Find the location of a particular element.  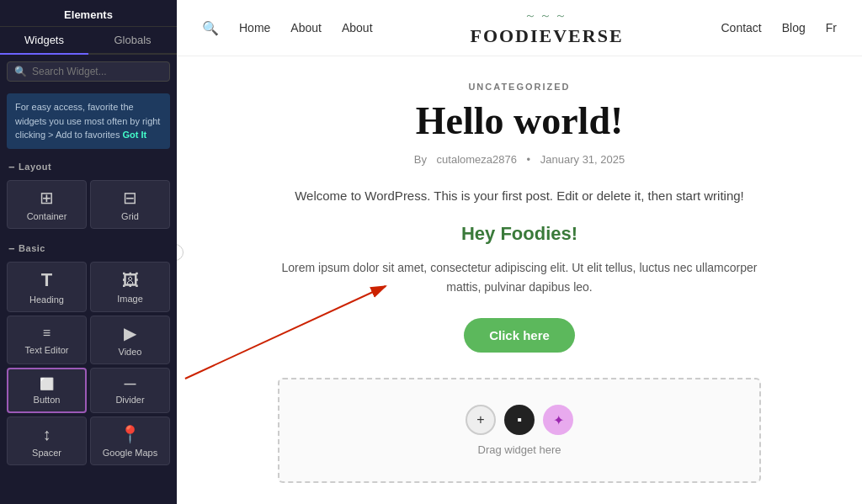

video-icon: ▶ is located at coordinates (130, 333).